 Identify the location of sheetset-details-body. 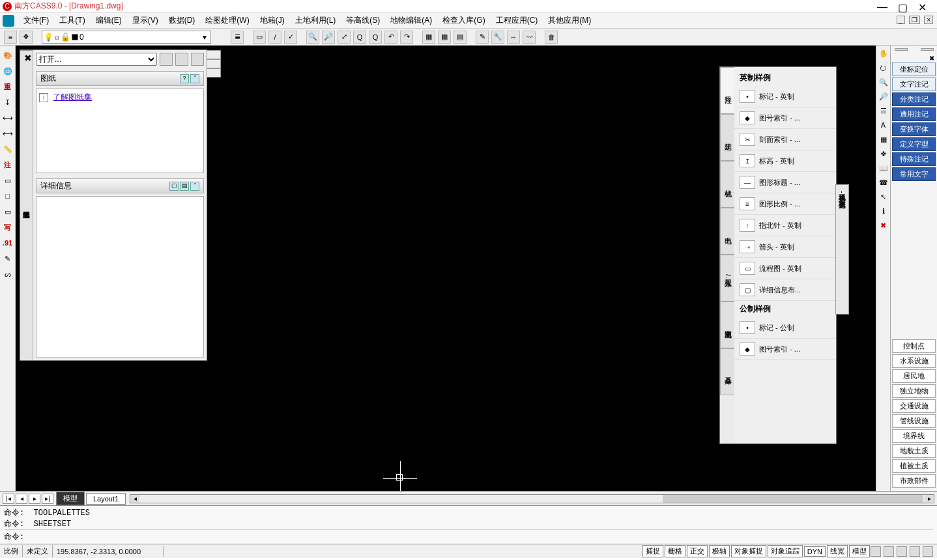
(120, 277).